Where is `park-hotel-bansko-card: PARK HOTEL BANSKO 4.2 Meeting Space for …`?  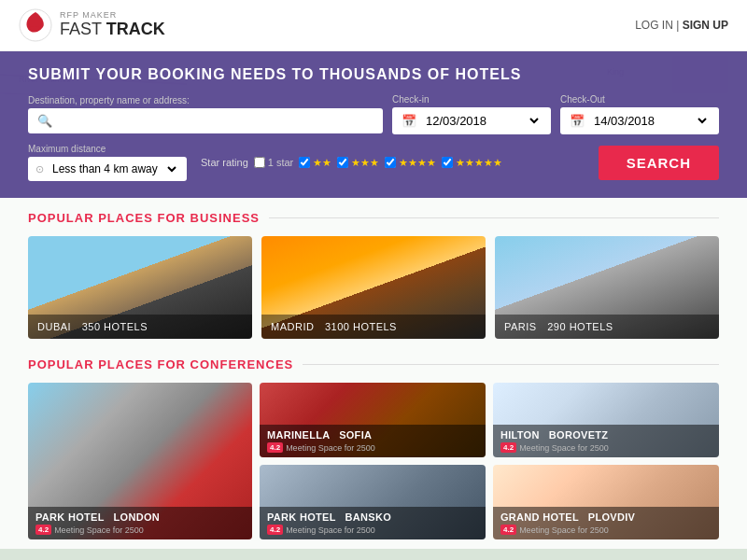 park-hotel-bansko-card: PARK HOTEL BANSKO 4.2 Meeting Space for … is located at coordinates (373, 502).